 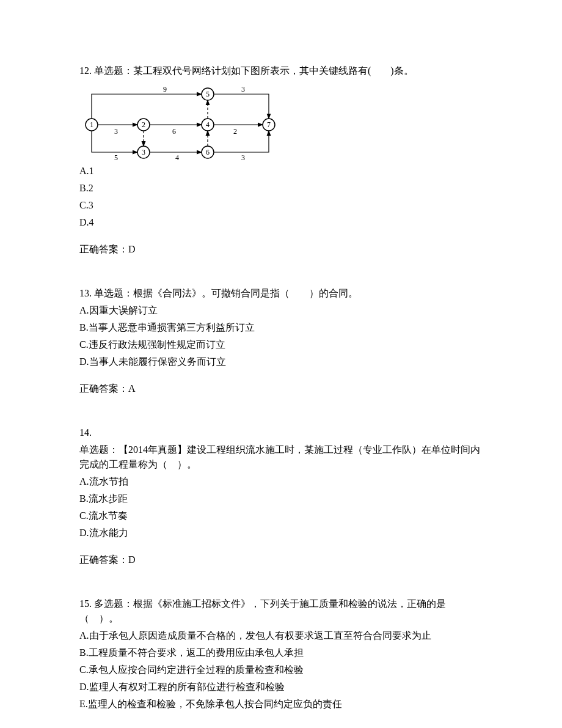 What do you see at coordinates (281, 516) in the screenshot?
I see `q14-opt-c: C.流水节奏` at bounding box center [281, 516].